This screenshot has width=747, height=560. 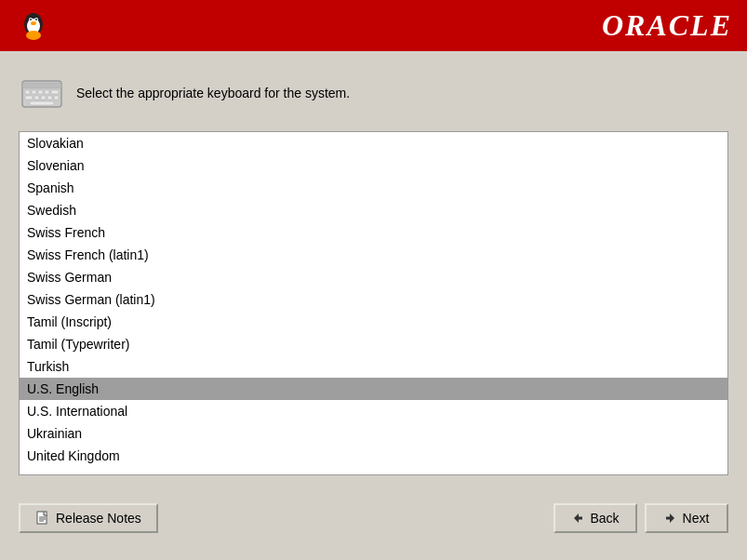 I want to click on instruction-row: Select the appropriate keyboard for the …, so click(x=374, y=93).